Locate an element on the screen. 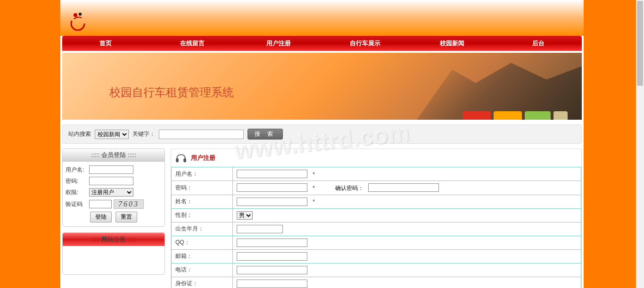 The width and height of the screenshot is (644, 288). reg-email-input is located at coordinates (272, 256).